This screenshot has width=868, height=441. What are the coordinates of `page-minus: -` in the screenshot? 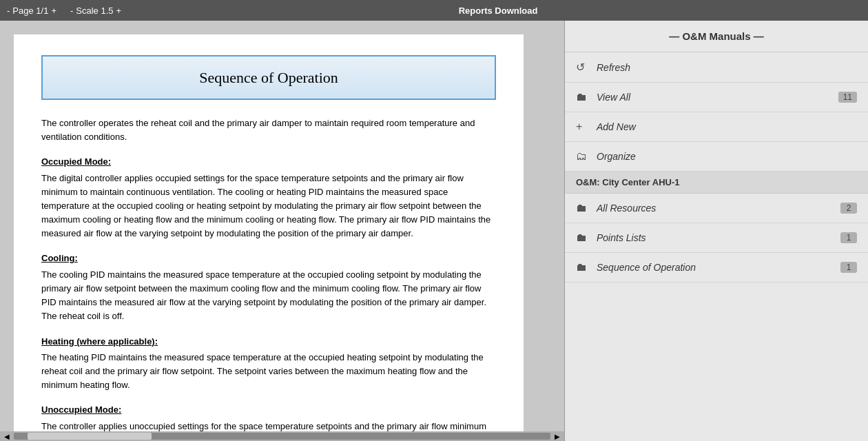 It's located at (8, 11).